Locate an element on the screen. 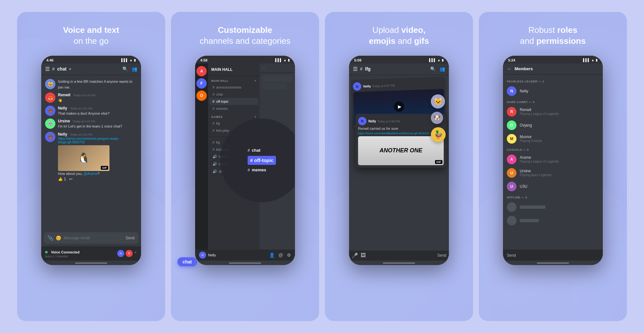 The height and width of the screenshot is (333, 644). role-avatar-ovjang: O is located at coordinates (512, 125).